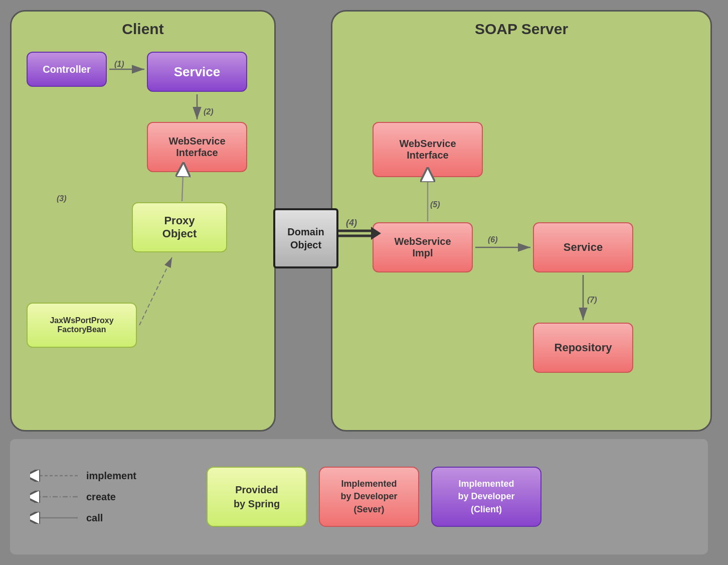 This screenshot has height=565, width=728. I want to click on implemented-developer-client-box: Implemented by Developer (Client), so click(486, 497).